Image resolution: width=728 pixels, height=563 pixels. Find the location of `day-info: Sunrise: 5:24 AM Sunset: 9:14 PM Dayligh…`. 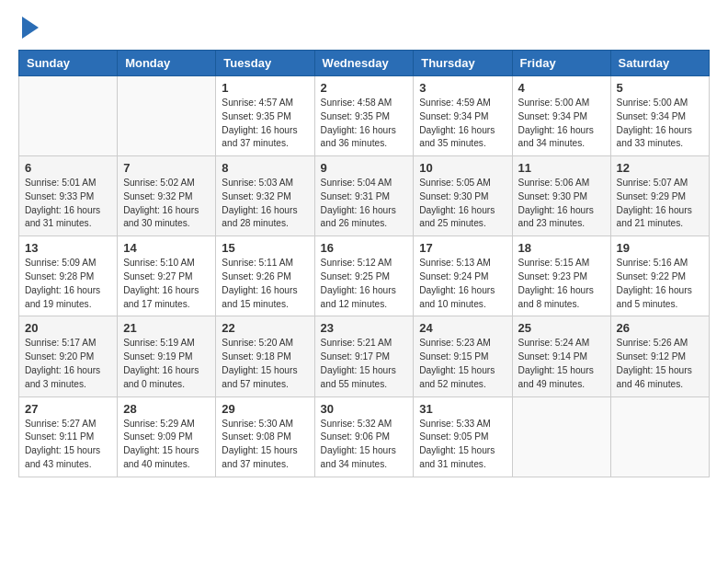

day-info: Sunrise: 5:24 AM Sunset: 9:14 PM Dayligh… is located at coordinates (562, 364).